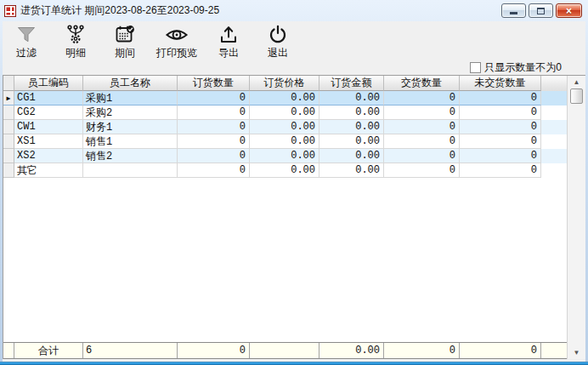  What do you see at coordinates (576, 96) in the screenshot?
I see `scroll-thumb` at bounding box center [576, 96].